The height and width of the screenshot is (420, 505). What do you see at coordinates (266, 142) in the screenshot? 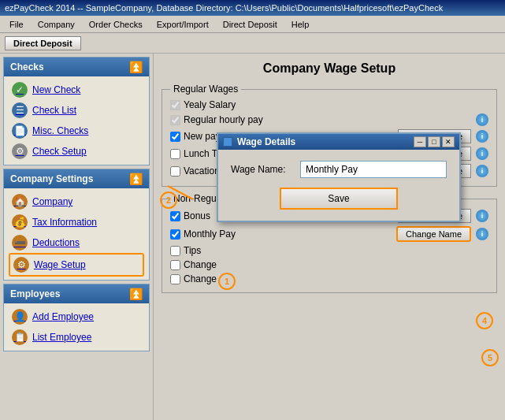
I see `modal-title-text: Wage Details` at bounding box center [266, 142].